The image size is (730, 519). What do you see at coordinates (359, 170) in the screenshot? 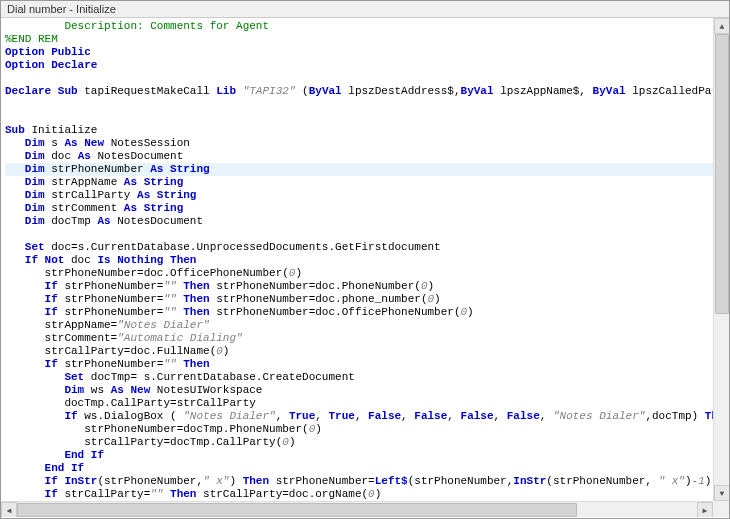
I see `code-line: Dim strPhoneNumber As String` at bounding box center [359, 170].